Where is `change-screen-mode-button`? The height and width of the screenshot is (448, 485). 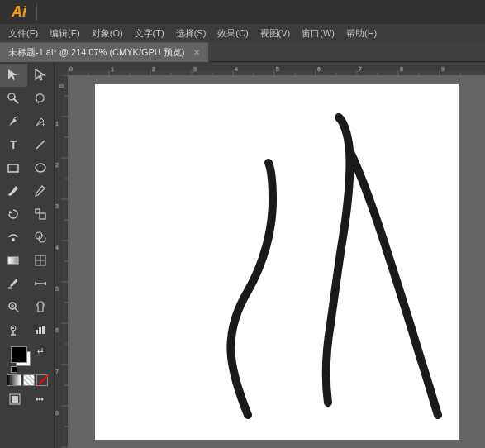
change-screen-mode-button is located at coordinates (15, 399).